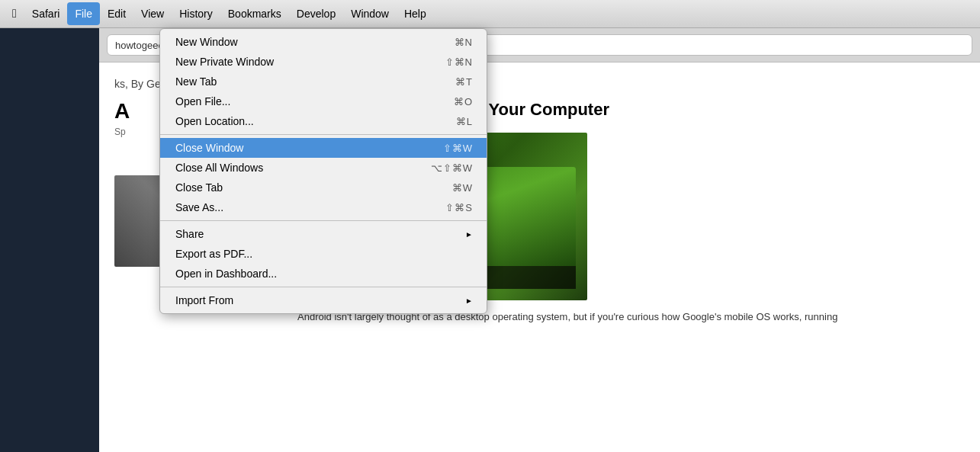 This screenshot has height=452, width=980. What do you see at coordinates (323, 234) in the screenshot?
I see `menu-item-share: Share ►` at bounding box center [323, 234].